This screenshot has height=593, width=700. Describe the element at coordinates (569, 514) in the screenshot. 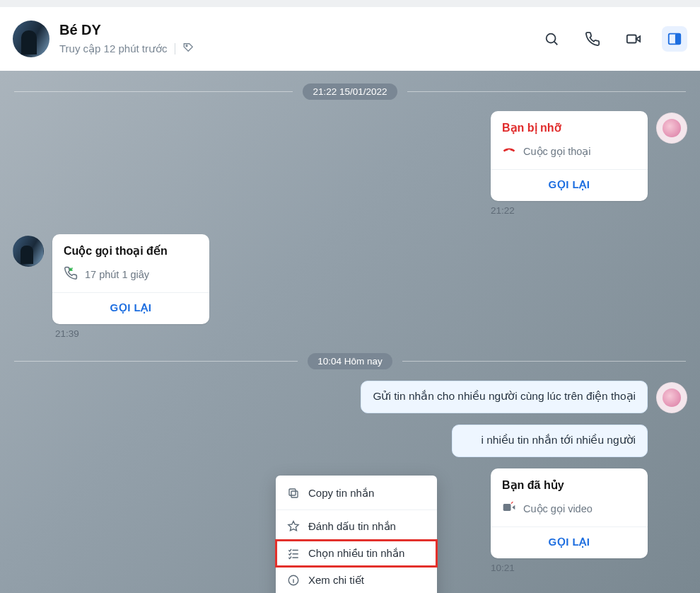

I see `cancelled-call-card: Bạn đã hủy Cuộc gọi video GỌI LẠI` at that location.